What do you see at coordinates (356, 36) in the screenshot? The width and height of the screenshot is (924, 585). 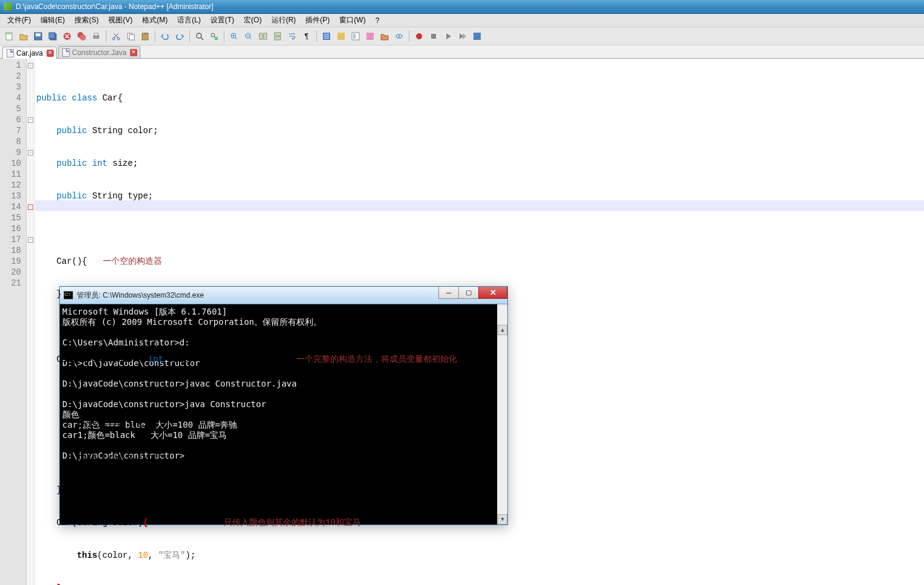 I see `doc-map-icon` at bounding box center [356, 36].